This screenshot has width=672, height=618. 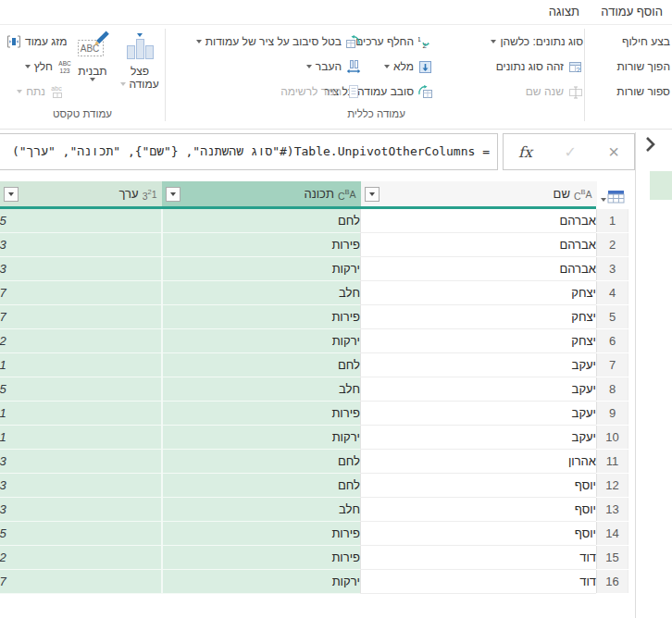 What do you see at coordinates (613, 269) in the screenshot?
I see `row-number-cell: 3` at bounding box center [613, 269].